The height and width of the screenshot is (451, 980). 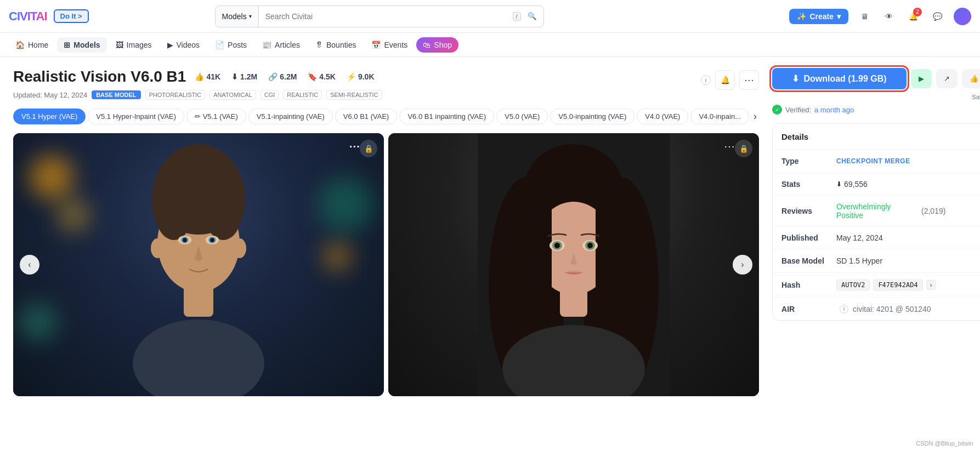 I want to click on play-icon: ▶, so click(x=921, y=79).